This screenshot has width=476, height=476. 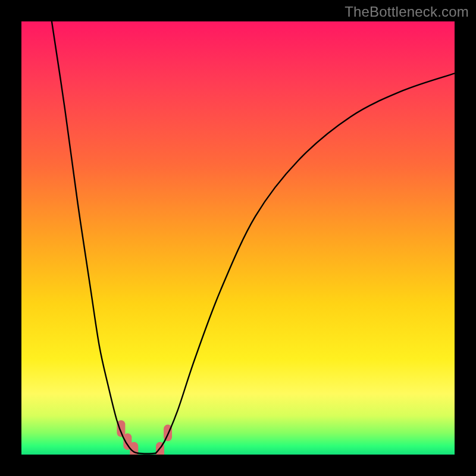 What do you see at coordinates (148, 453) in the screenshot?
I see `valley-floor-path` at bounding box center [148, 453].